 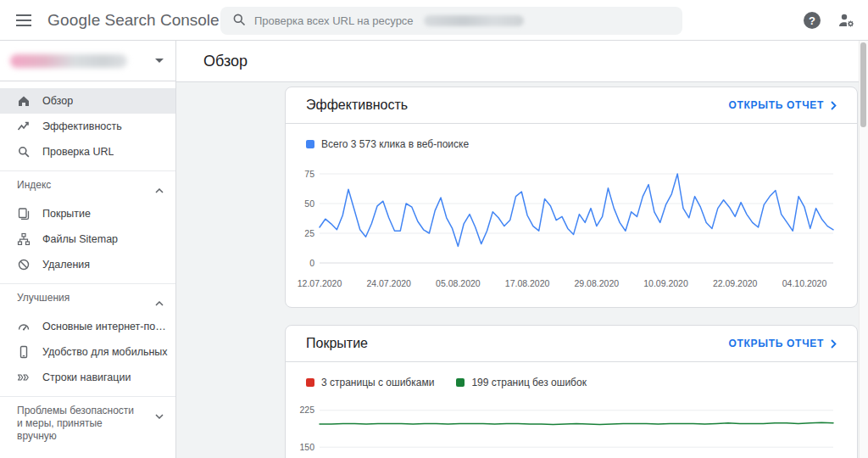 I want to click on sidebar-item-label: Покрытие, so click(x=66, y=214).